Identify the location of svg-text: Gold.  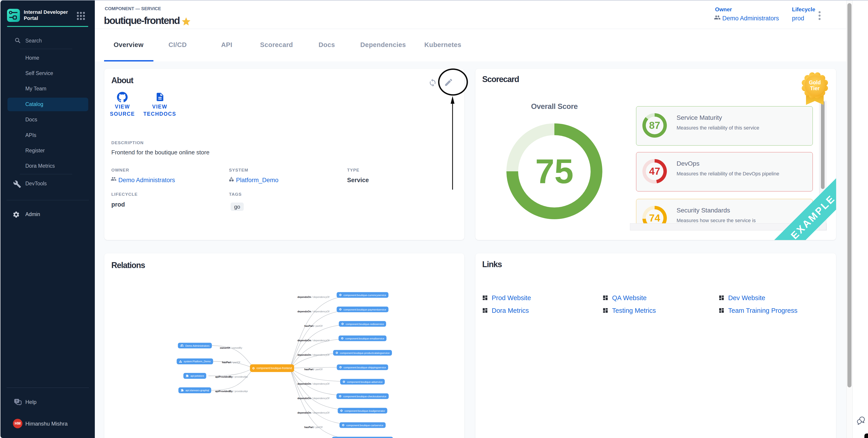
(815, 82).